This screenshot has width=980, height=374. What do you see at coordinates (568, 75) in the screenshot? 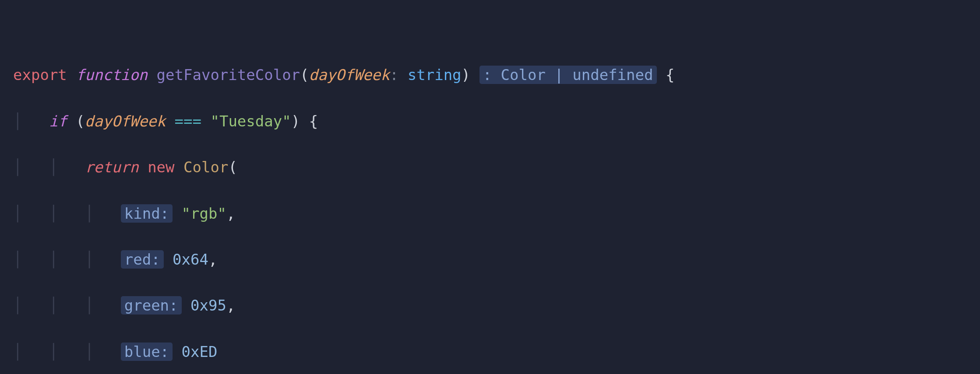
I see `inlay-hint-return-type: : Color | undefined` at bounding box center [568, 75].